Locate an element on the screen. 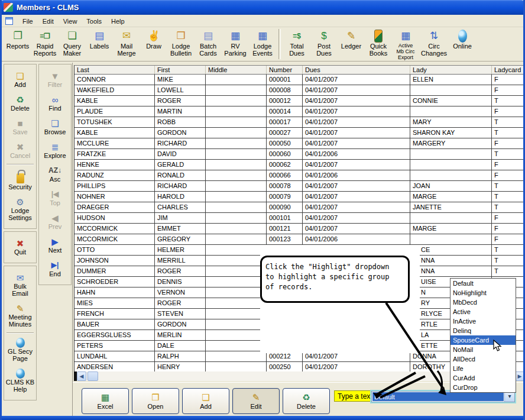  reports-icon: ❐ is located at coordinates (18, 36).